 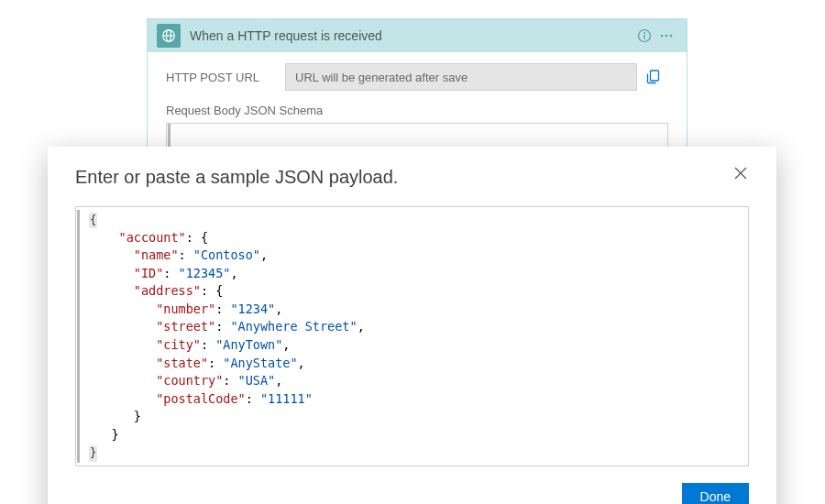 I want to click on json-key: "ID", so click(x=148, y=273).